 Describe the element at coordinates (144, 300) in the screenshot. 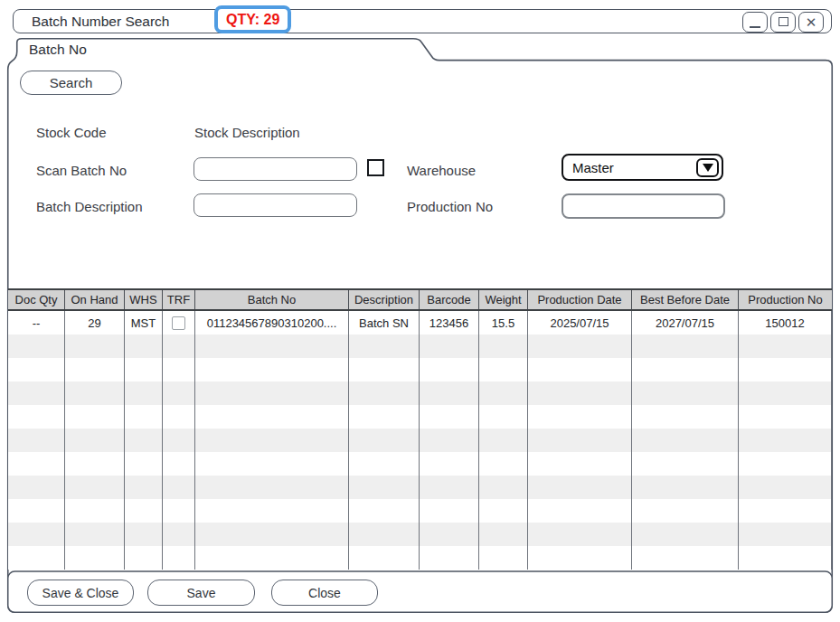

I see `column-header-whs: WHS` at that location.